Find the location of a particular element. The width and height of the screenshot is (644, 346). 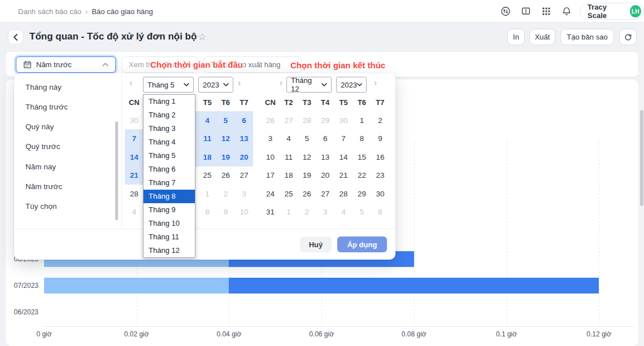

right-year-select: 2023 is located at coordinates (351, 85).